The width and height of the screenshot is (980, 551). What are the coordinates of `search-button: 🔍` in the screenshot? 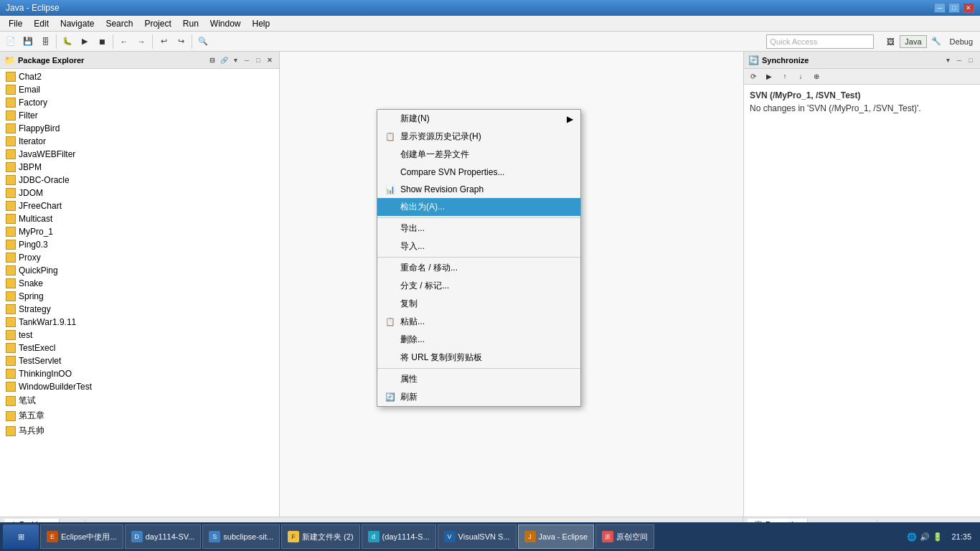 It's located at (203, 42).